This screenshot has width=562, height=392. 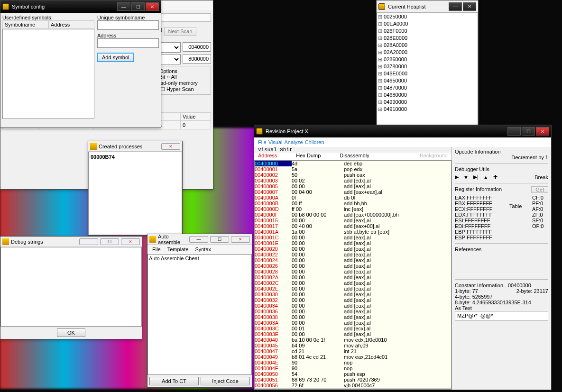 I want to click on heap-item: 026F0000, so click(x=427, y=31).